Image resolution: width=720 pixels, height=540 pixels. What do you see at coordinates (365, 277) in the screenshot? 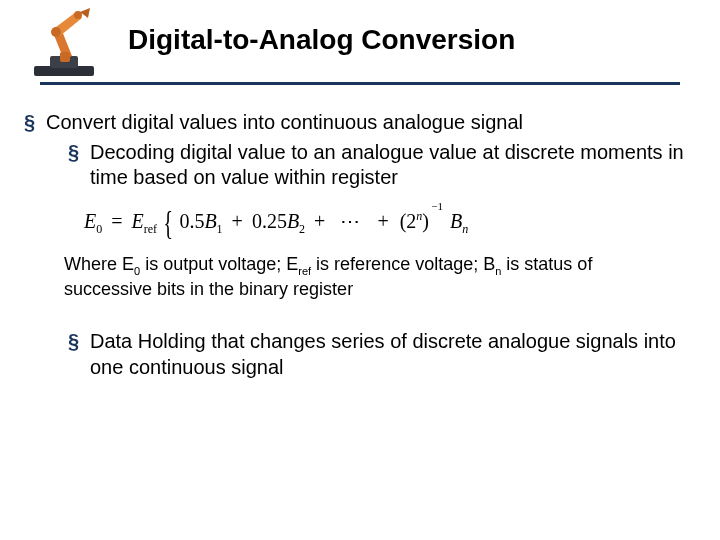
I see `where-clause: Where E0 is output voltage; Eref is refe…` at bounding box center [365, 277].